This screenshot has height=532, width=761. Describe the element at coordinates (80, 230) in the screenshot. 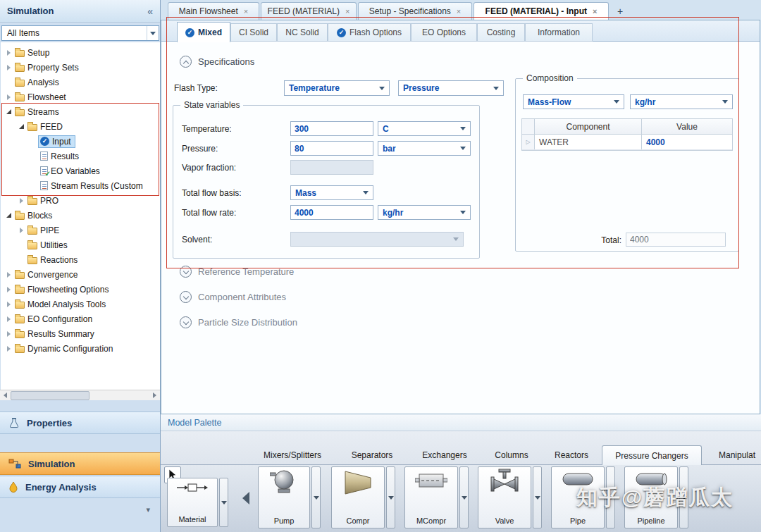

I see `tree-item-pipe: PIPE` at that location.